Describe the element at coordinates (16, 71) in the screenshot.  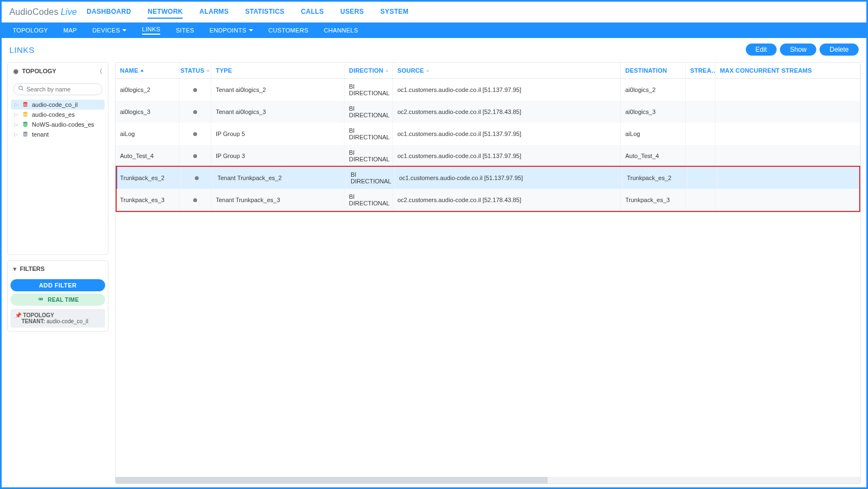
I see `globe-icon: ◉` at that location.